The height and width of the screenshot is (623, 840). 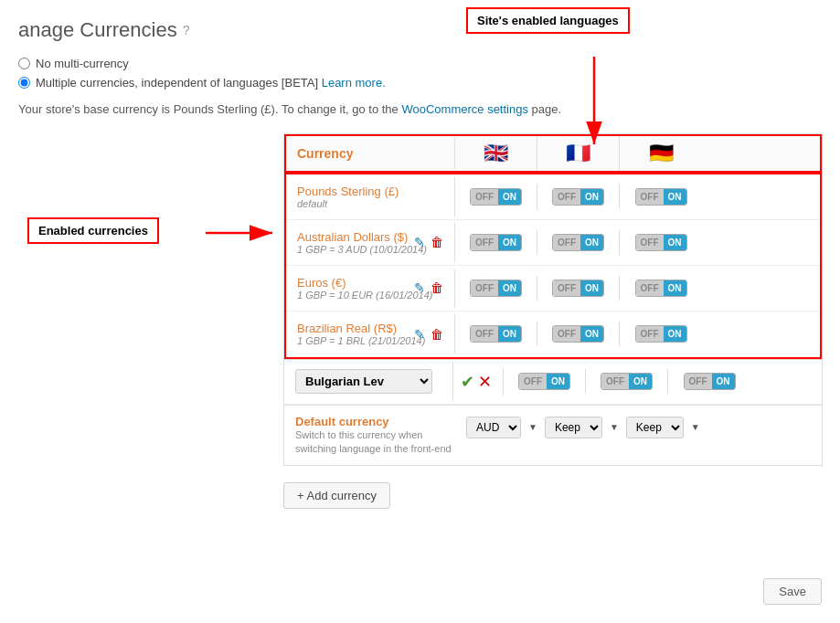 I want to click on add-currency-button: + Add currency, so click(x=336, y=495).